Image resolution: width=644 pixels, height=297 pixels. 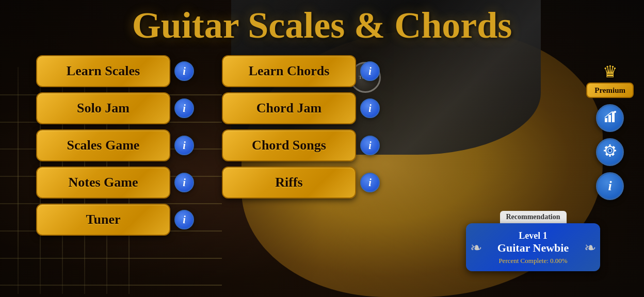 I want to click on recommendation-title: Guitar Newbie, so click(x=533, y=248).